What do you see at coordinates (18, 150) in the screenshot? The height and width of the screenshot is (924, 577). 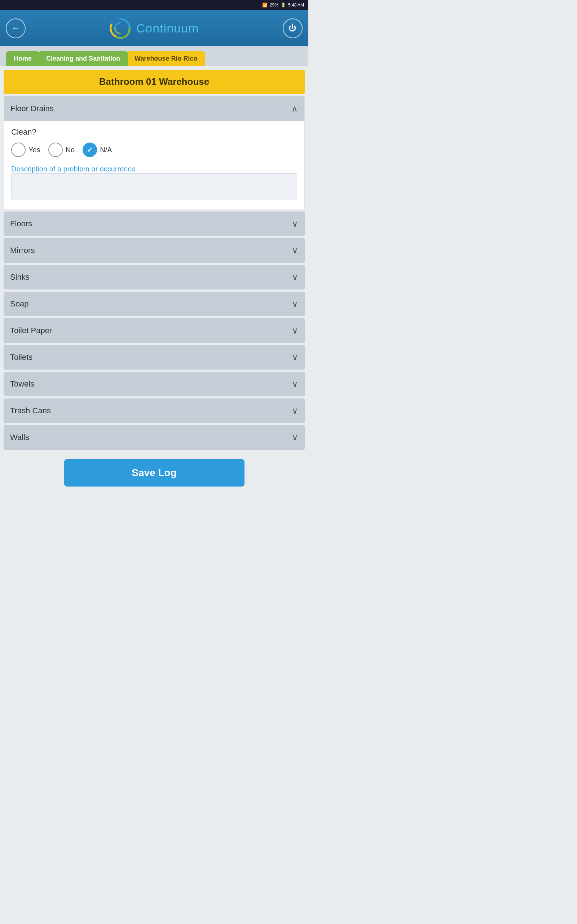 I see `radio-circle-yes` at bounding box center [18, 150].